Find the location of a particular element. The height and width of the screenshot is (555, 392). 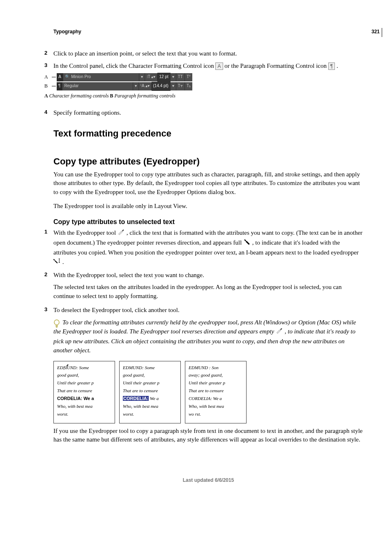

example-line: EDMUND : Son is located at coordinates (216, 368).